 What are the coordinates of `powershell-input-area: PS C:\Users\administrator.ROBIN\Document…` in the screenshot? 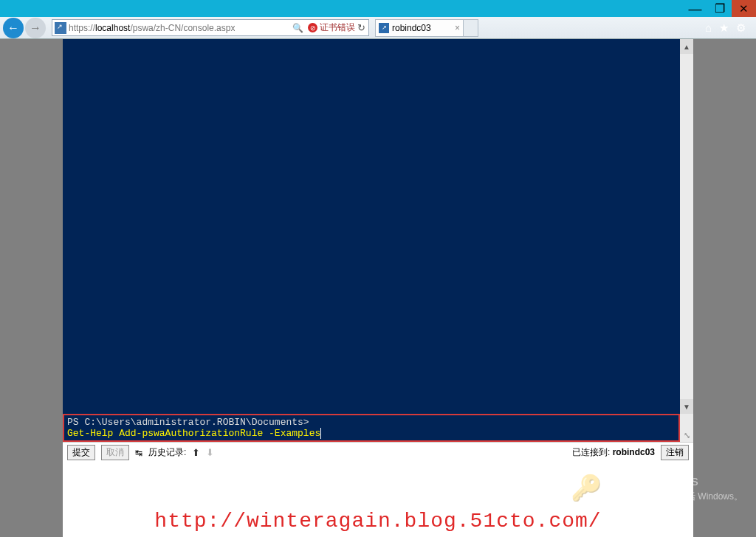 It's located at (371, 428).